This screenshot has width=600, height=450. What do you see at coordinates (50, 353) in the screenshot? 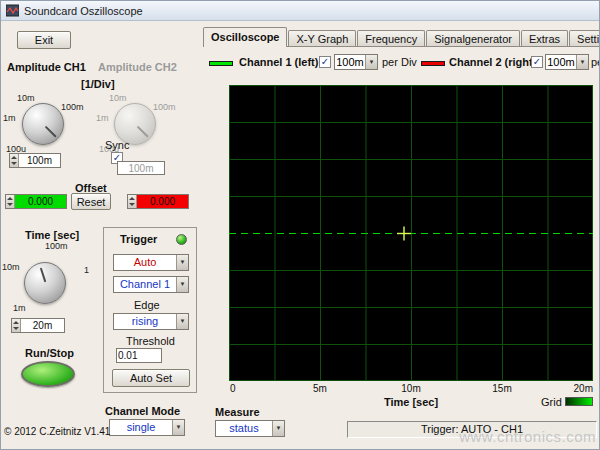
I see `run-stop-label: Run/Stop` at bounding box center [50, 353].